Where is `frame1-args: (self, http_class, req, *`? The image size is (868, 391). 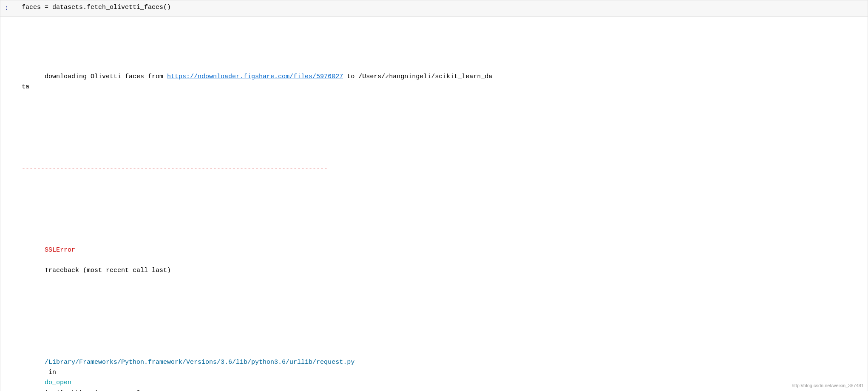 frame1-args: (self, http_class, req, * is located at coordinates (93, 390).